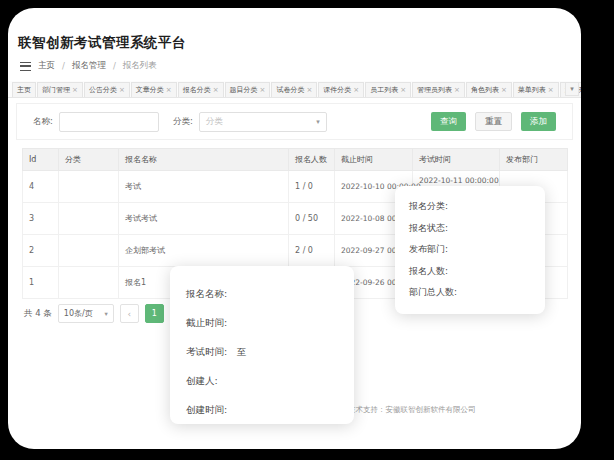  What do you see at coordinates (88, 66) in the screenshot?
I see `breadcrumb: 主页 / 报名管理 / 报名列表` at bounding box center [88, 66].